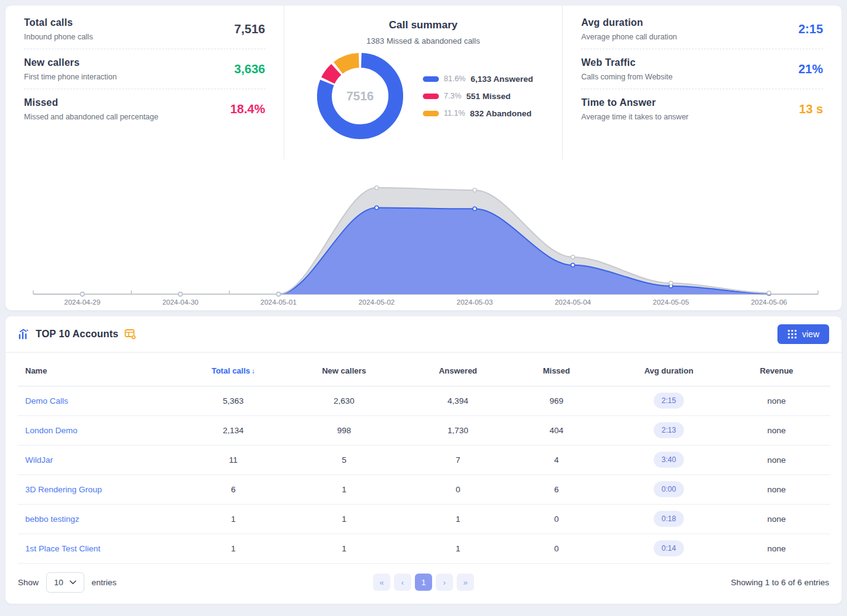 This screenshot has height=616, width=847. Describe the element at coordinates (77, 334) in the screenshot. I see `accounts-title: TOP 10 Accounts` at that location.